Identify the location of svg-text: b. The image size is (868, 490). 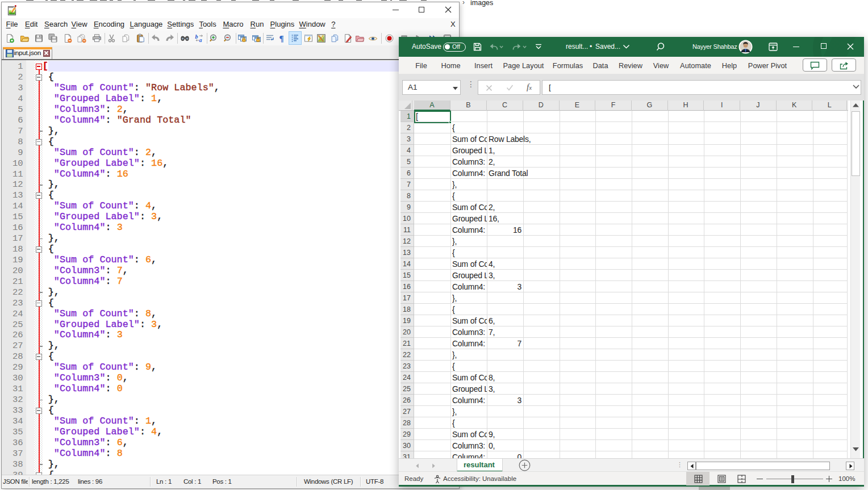
(197, 36).